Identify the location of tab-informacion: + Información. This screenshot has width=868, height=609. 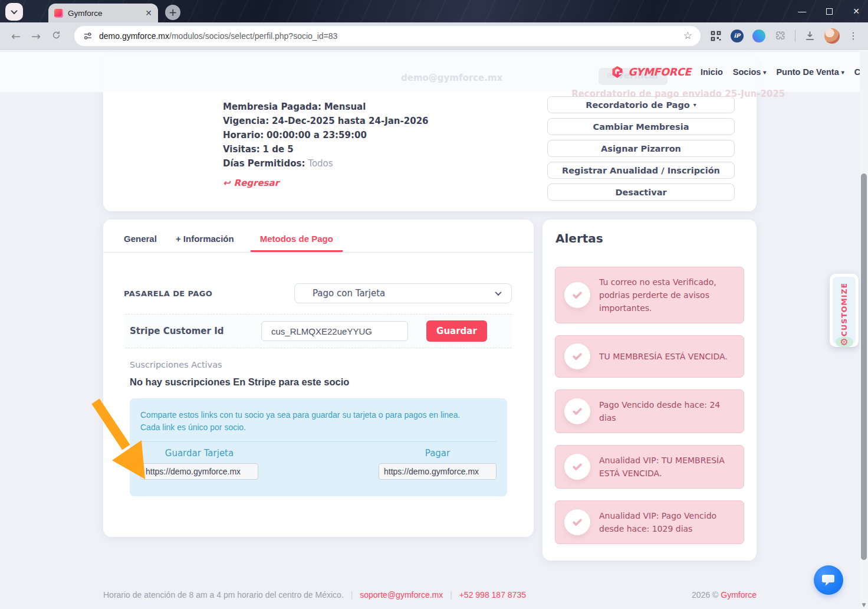
(205, 243).